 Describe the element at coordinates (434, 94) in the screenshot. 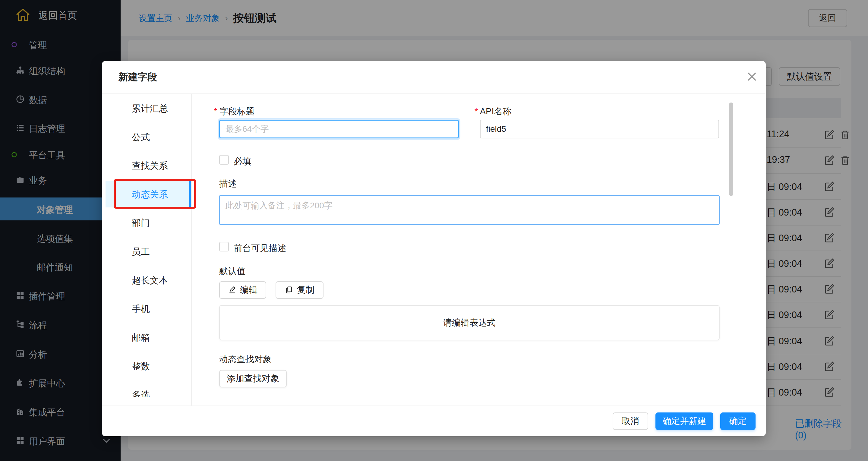

I see `modal-header-divider` at that location.